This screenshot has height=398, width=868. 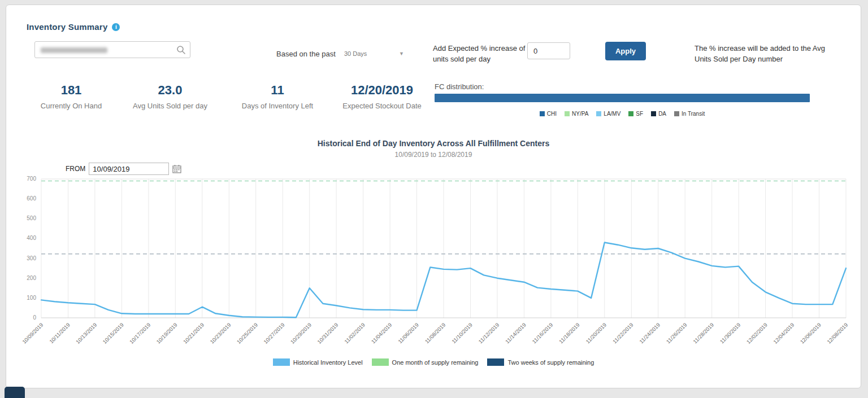 I want to click on chart-legend-item: Two weeks of supply remaining, so click(x=540, y=362).